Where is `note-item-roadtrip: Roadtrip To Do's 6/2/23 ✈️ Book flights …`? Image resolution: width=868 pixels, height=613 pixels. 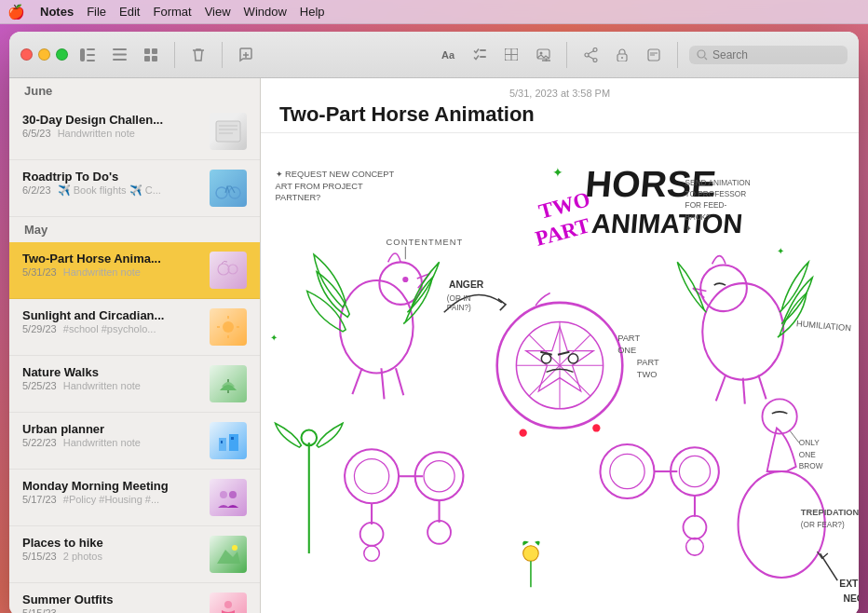
note-item-roadtrip: Roadtrip To Do's 6/2/23 ✈️ Book flights … is located at coordinates (134, 188).